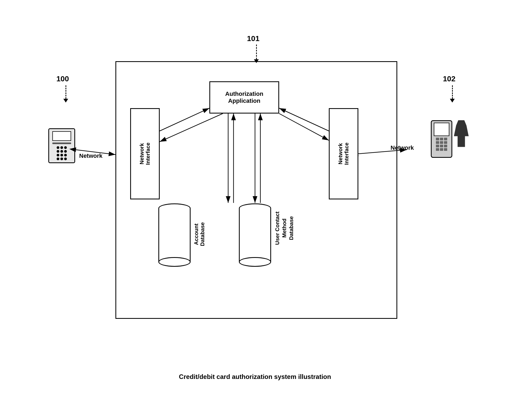 This screenshot has height=420, width=510. What do you see at coordinates (442, 129) in the screenshot?
I see `phone-screen` at bounding box center [442, 129].